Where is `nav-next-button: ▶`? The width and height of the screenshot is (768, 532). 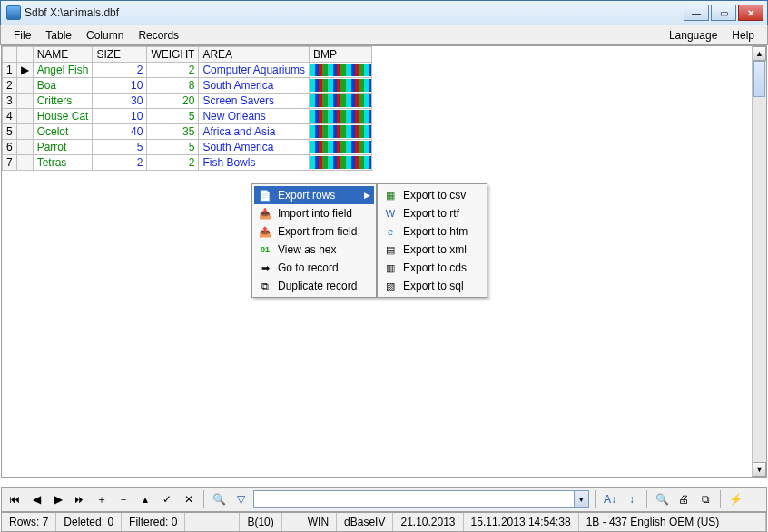 nav-next-button: ▶ is located at coordinates (58, 499).